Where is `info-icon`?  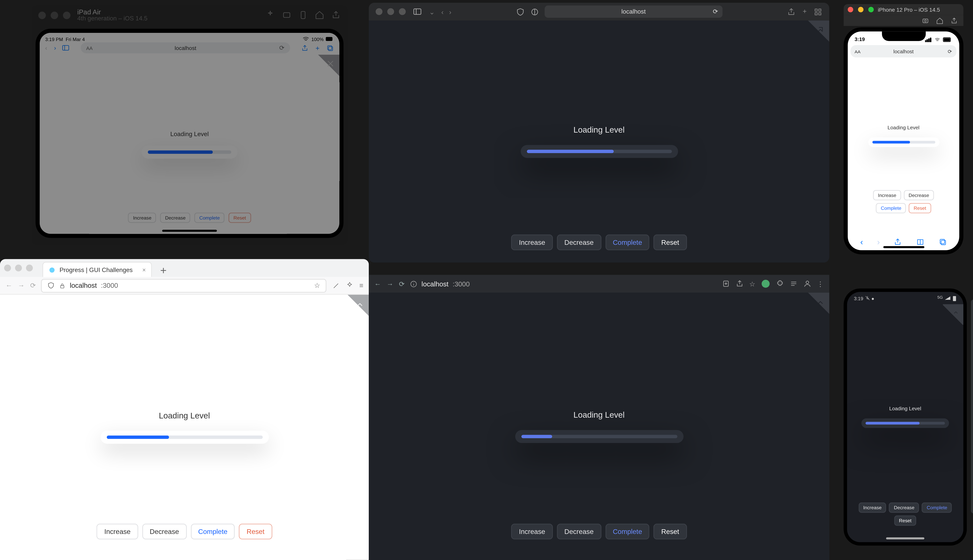
info-icon is located at coordinates (414, 284).